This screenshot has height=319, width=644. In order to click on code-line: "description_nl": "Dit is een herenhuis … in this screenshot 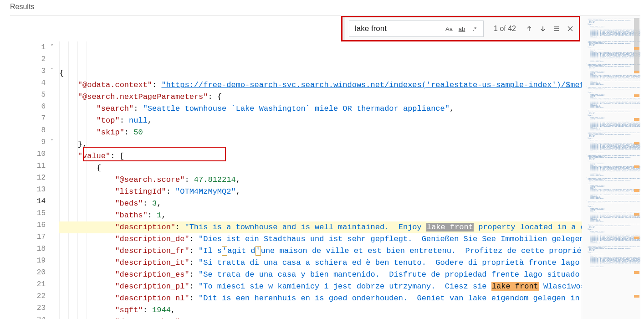, I will do `click(321, 298)`.